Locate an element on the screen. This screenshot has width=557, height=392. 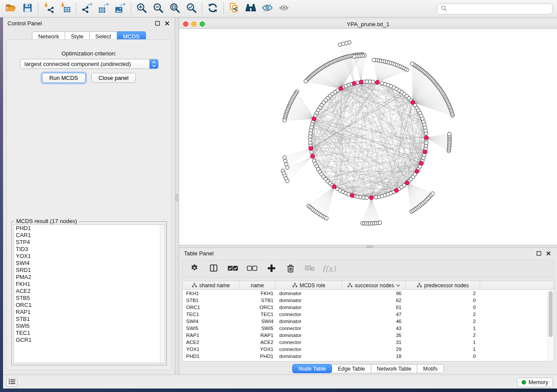
list-item: SWI5 is located at coordinates (89, 326).